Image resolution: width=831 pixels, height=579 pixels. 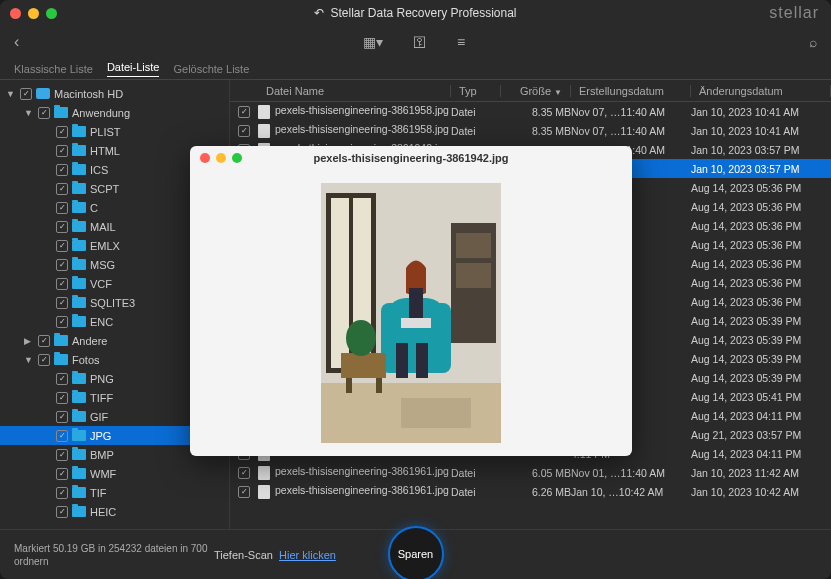 I want to click on col-type: Typ, so click(x=476, y=91).